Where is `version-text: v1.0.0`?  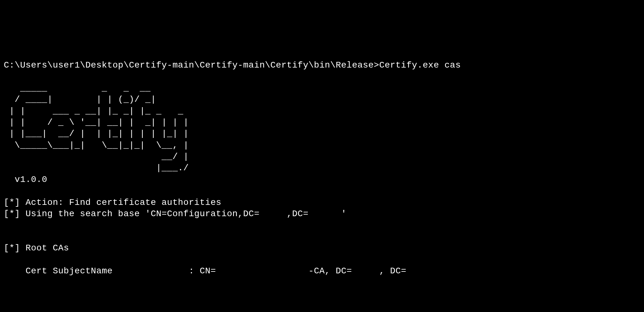 version-text: v1.0.0 is located at coordinates (25, 180).